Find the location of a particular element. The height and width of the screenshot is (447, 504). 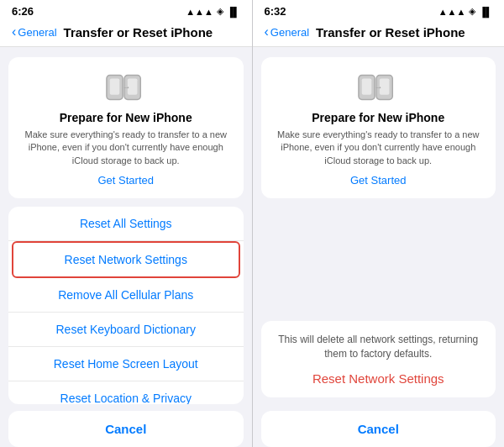

left-prepare-icon: → is located at coordinates (126, 87).